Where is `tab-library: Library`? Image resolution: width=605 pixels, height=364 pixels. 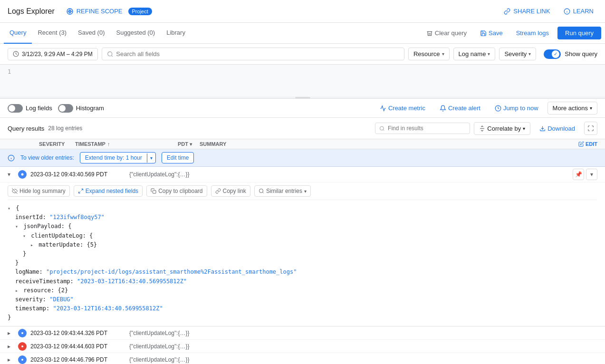 tab-library: Library is located at coordinates (176, 33).